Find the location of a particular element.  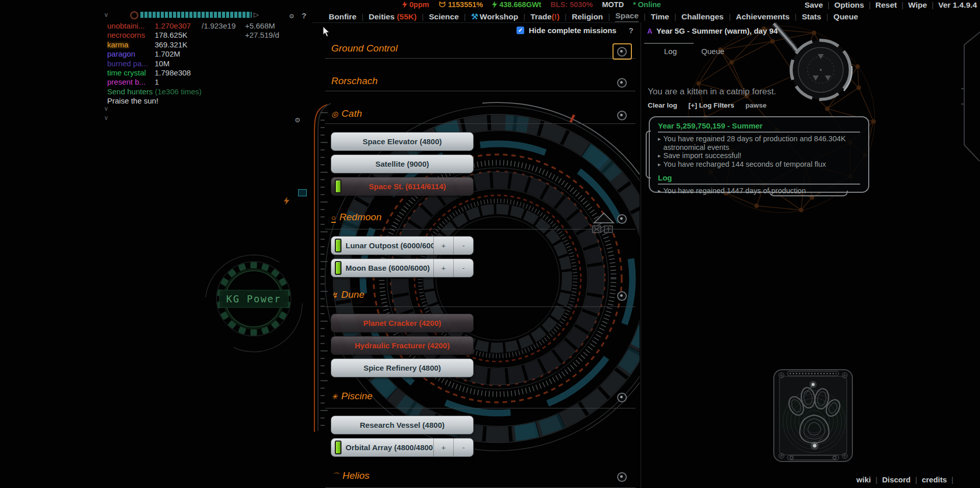

tab-trade: Trade(!) is located at coordinates (545, 17).